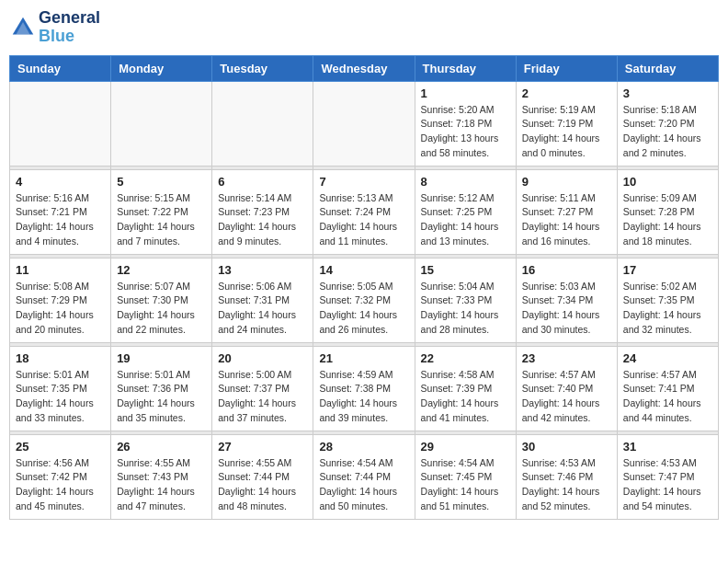  I want to click on calendar-day: 11Sunrise: 5:08 AM Sunset: 7:29 PM Dayli…, so click(61, 300).